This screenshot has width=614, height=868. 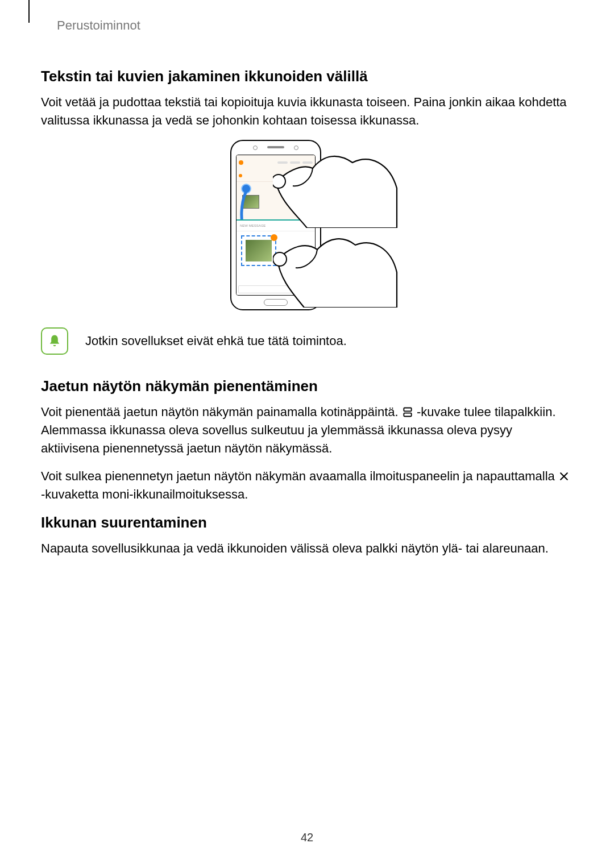 What do you see at coordinates (307, 838) in the screenshot?
I see `page-number: 42` at bounding box center [307, 838].